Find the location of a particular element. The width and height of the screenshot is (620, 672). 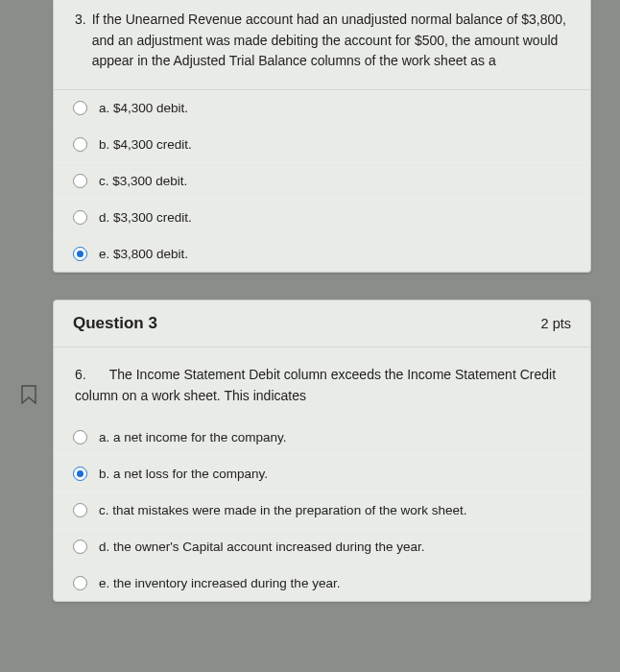

question-header: Question 3 2 pts is located at coordinates (322, 324).